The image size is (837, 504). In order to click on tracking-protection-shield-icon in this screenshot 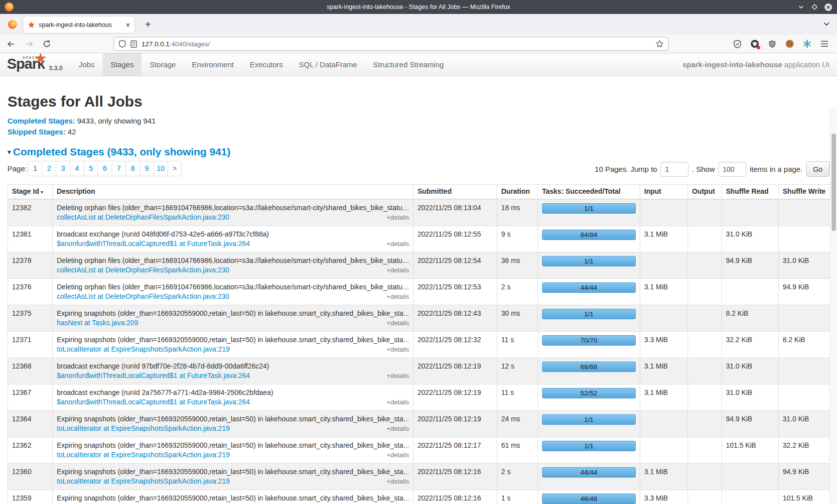, I will do `click(123, 44)`.